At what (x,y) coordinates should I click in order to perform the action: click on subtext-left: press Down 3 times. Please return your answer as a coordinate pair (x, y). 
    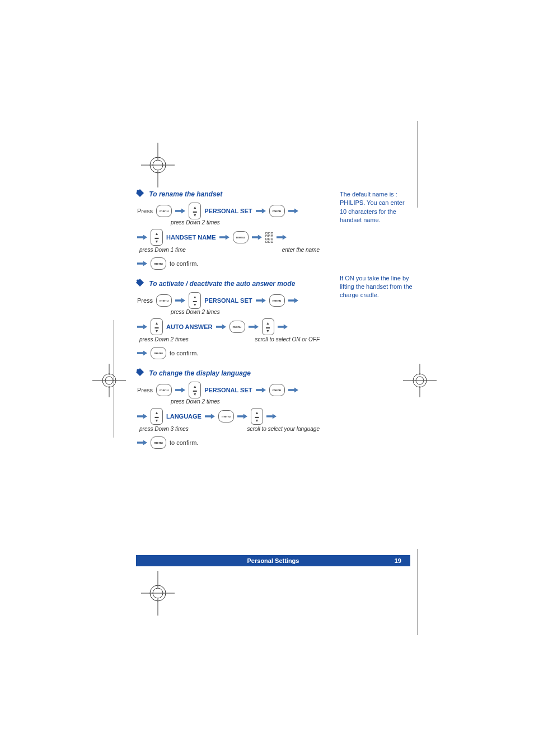
    Looking at the image, I should click on (164, 429).